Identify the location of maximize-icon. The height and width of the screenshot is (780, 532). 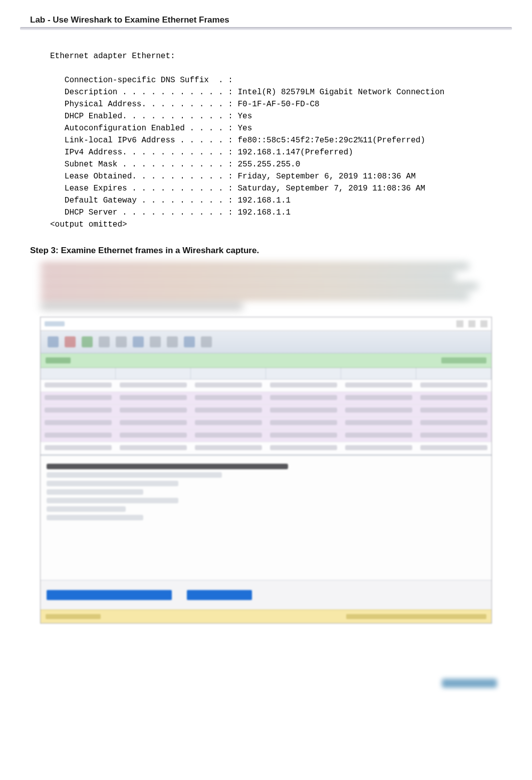
(472, 324).